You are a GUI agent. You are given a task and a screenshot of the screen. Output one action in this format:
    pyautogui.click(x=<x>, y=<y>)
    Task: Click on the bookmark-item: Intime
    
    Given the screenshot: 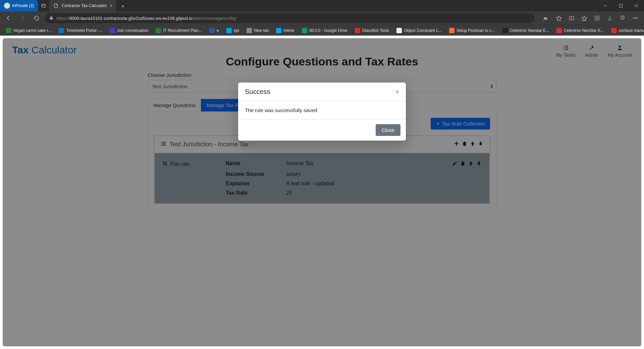 What is the action you would take?
    pyautogui.click(x=285, y=31)
    